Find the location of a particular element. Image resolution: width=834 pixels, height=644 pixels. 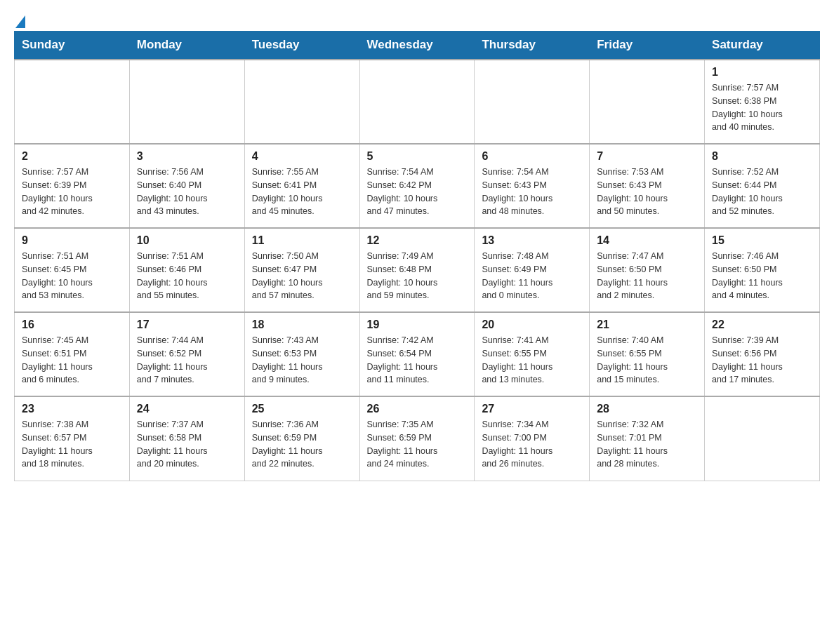

calendar-header-row: SundayMondayTuesdayWednesdayThursdayFrid… is located at coordinates (417, 45).